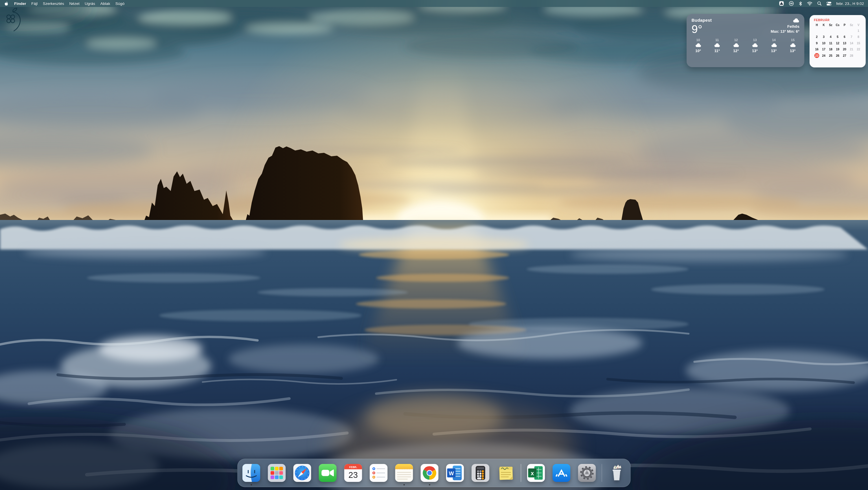 This screenshot has height=490, width=868. I want to click on weather-temperature: 9°, so click(702, 29).